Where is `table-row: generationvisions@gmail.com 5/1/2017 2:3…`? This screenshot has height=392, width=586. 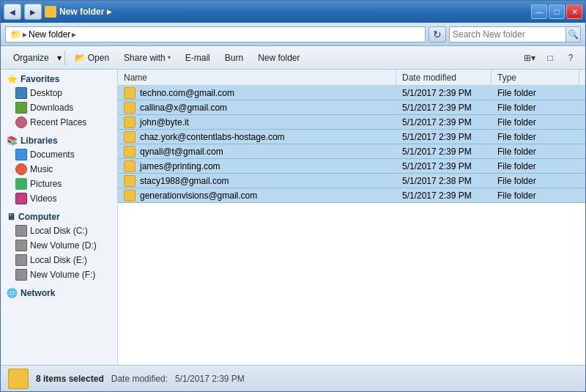 table-row: generationvisions@gmail.com 5/1/2017 2:3… is located at coordinates (352, 196).